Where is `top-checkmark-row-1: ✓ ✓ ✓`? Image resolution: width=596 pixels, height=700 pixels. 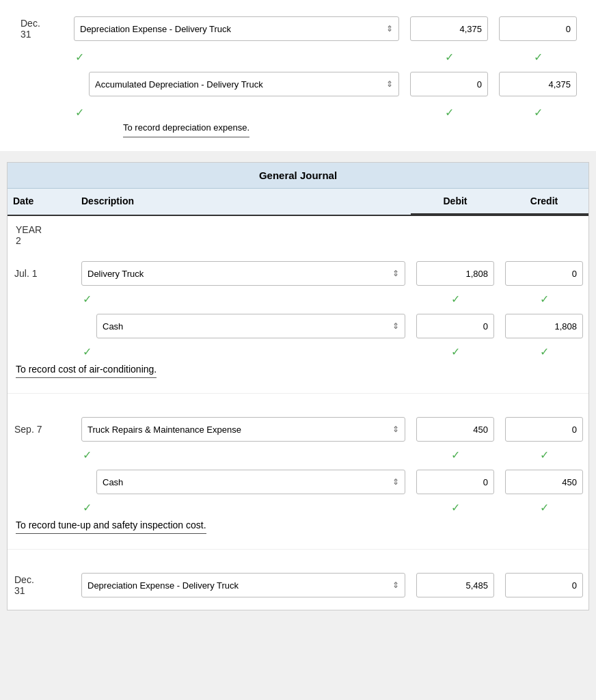
top-checkmark-row-1: ✓ ✓ ✓ is located at coordinates (298, 57).